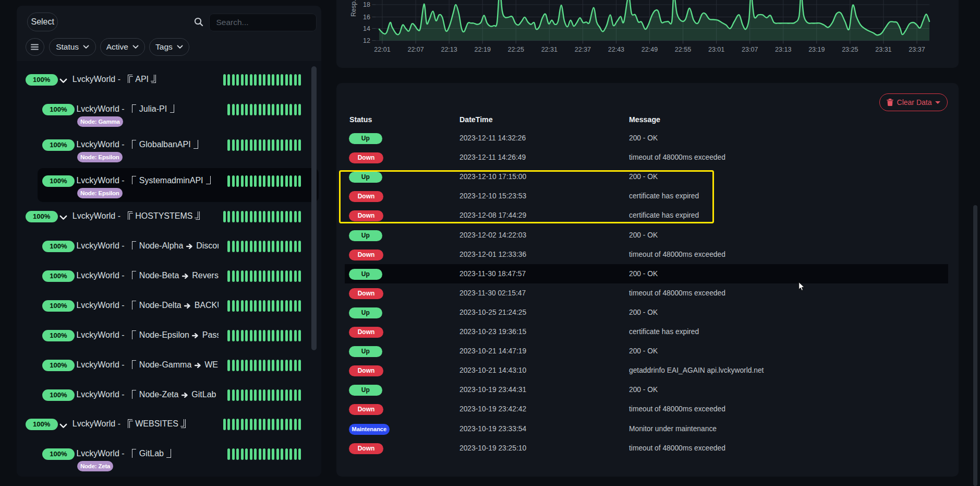  I want to click on svg-text: 23:13, so click(783, 50).